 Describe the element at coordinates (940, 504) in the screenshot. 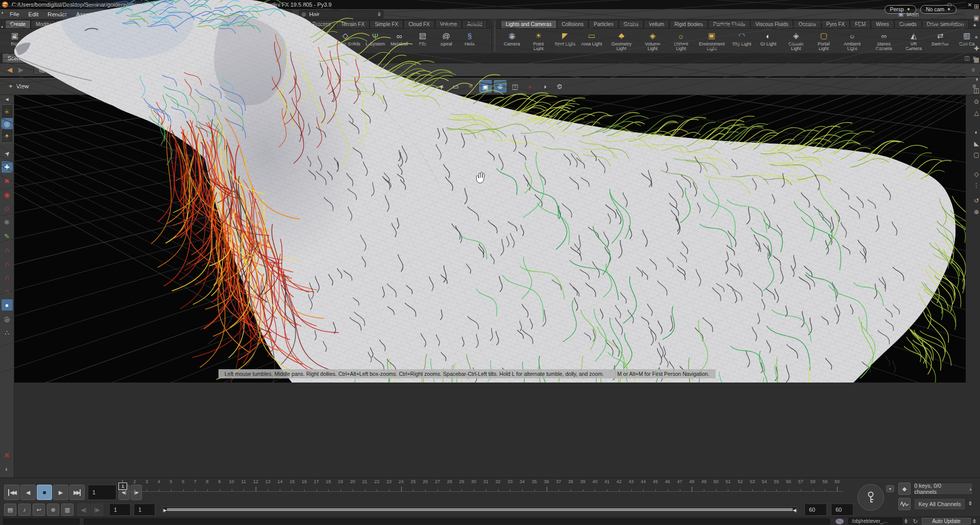

I see `key-mode-selector: Key All Channels` at that location.